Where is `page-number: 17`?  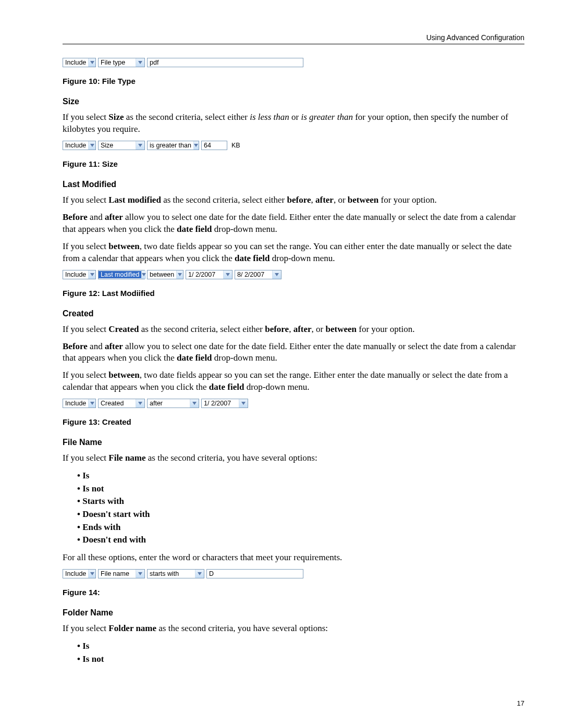 page-number: 17 is located at coordinates (521, 704).